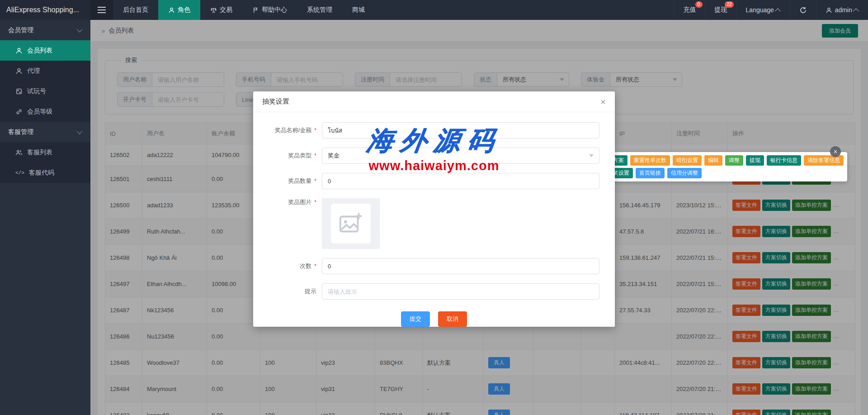  Describe the element at coordinates (45, 51) in the screenshot. I see `sidebar-item: 会员列表` at that location.